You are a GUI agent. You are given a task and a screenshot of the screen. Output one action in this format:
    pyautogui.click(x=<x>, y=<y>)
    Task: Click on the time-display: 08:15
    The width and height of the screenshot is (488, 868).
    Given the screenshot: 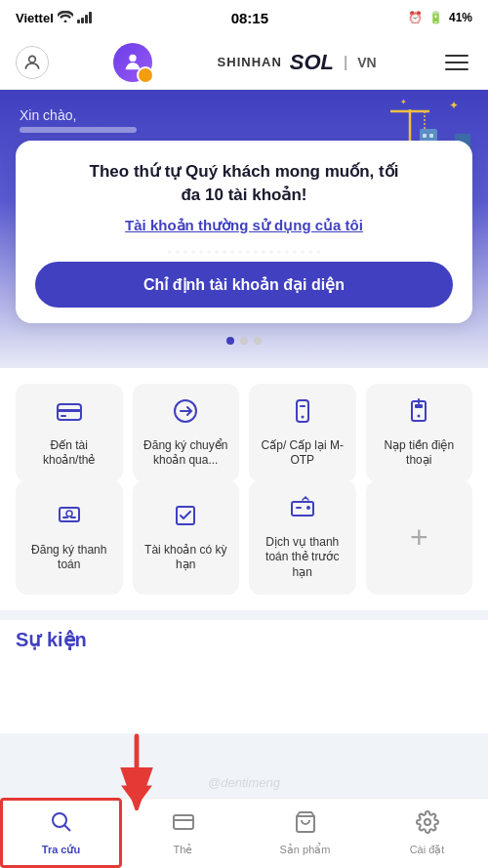 What is the action you would take?
    pyautogui.click(x=250, y=18)
    